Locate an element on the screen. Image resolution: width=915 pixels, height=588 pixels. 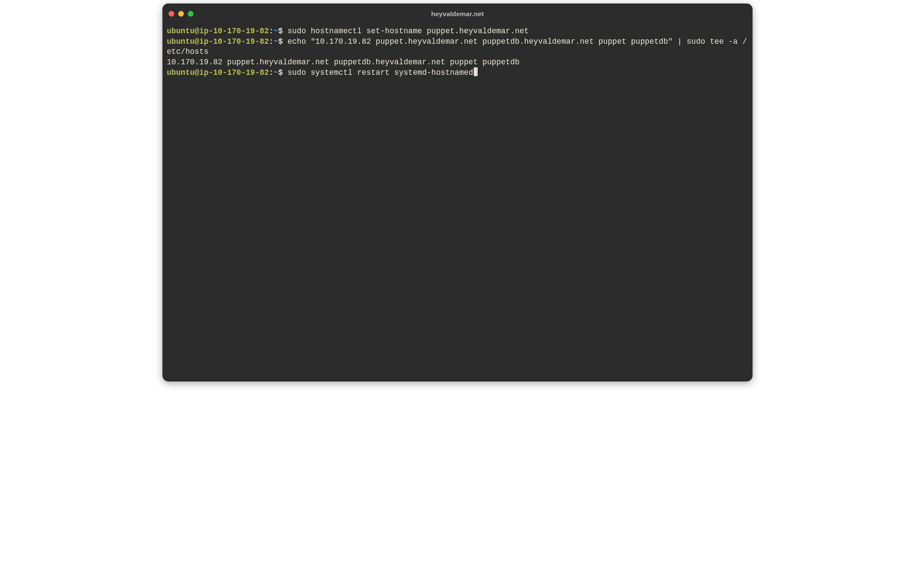
terminal-command: sudo hostnamectl set-hostname puppet.hey… is located at coordinates (408, 31).